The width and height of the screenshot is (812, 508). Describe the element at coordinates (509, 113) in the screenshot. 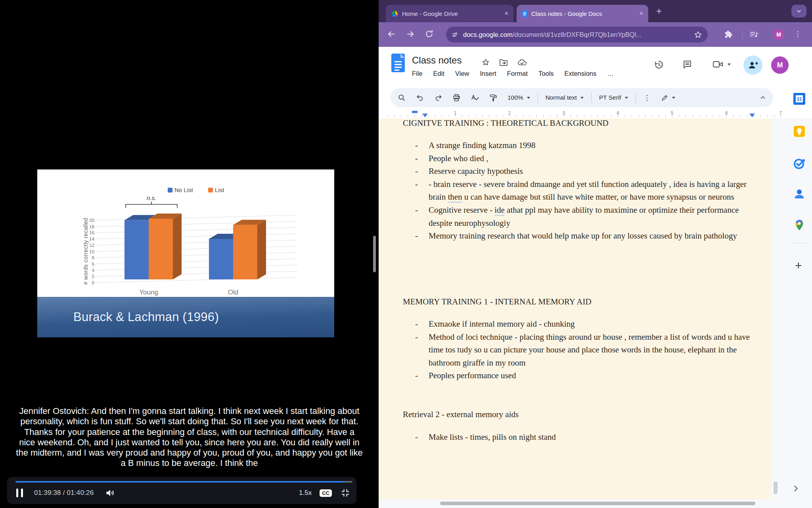

I see `ruler-number: 2` at that location.